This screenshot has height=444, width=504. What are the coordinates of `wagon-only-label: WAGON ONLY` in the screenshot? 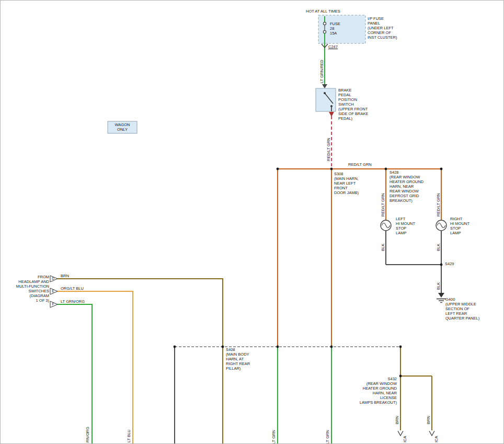 It's located at (122, 127).